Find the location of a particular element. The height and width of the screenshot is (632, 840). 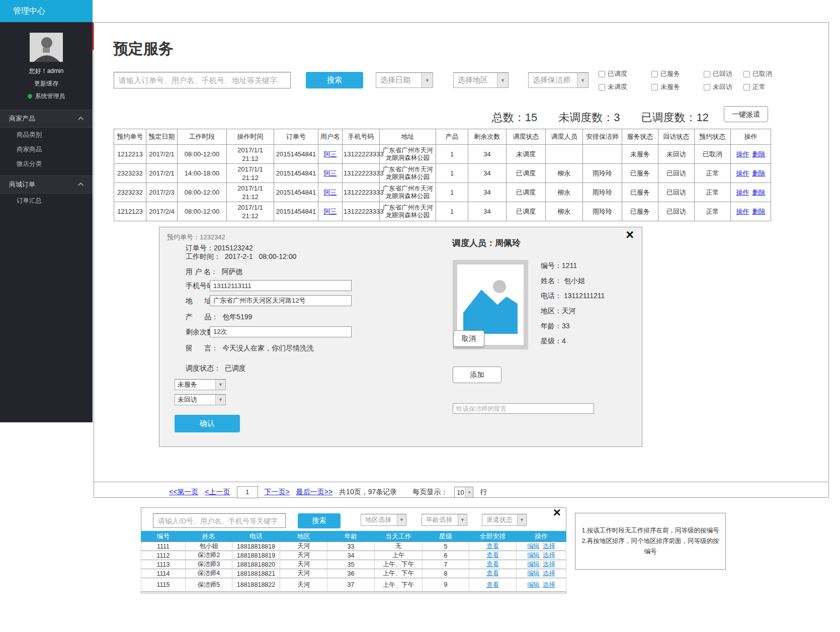

service-status-select: 未服务 ▼ is located at coordinates (200, 385).